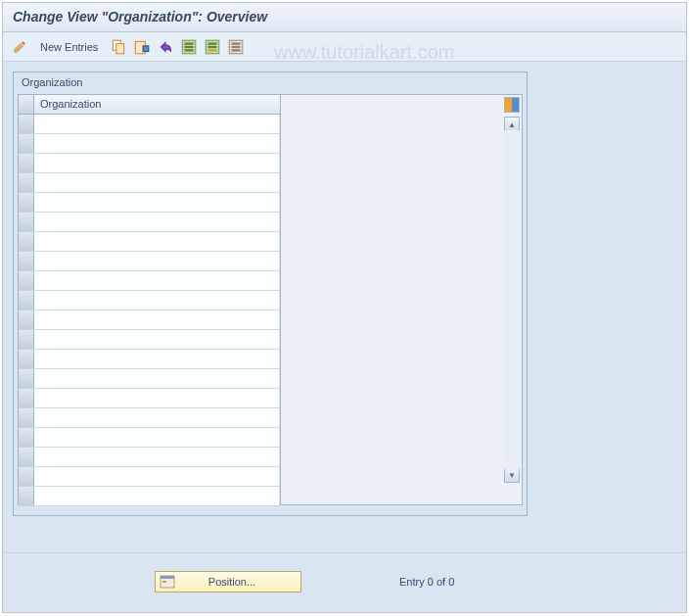 The height and width of the screenshot is (616, 690). What do you see at coordinates (189, 47) in the screenshot?
I see `select-all-icon` at bounding box center [189, 47].